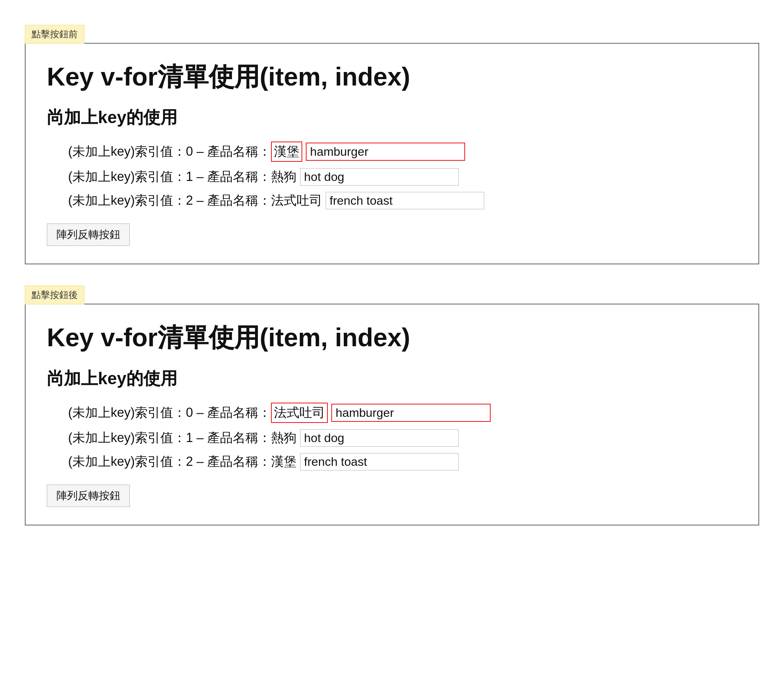 The image size is (784, 673). What do you see at coordinates (263, 462) in the screenshot?
I see `item-row: (未加上key)索引值：2 – 產品名稱： 漢堡` at bounding box center [263, 462].